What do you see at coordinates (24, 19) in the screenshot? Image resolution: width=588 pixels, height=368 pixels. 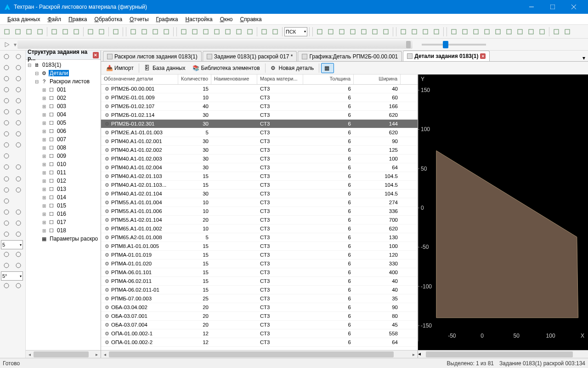 I see `menu-База данных: База данных` at bounding box center [24, 19].